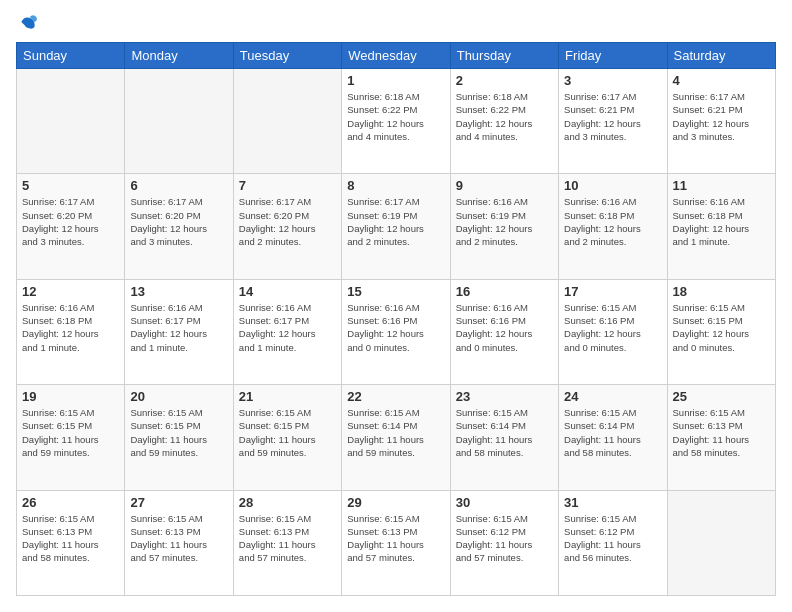 This screenshot has height=612, width=792. I want to click on weekday-header: Saturday, so click(721, 56).